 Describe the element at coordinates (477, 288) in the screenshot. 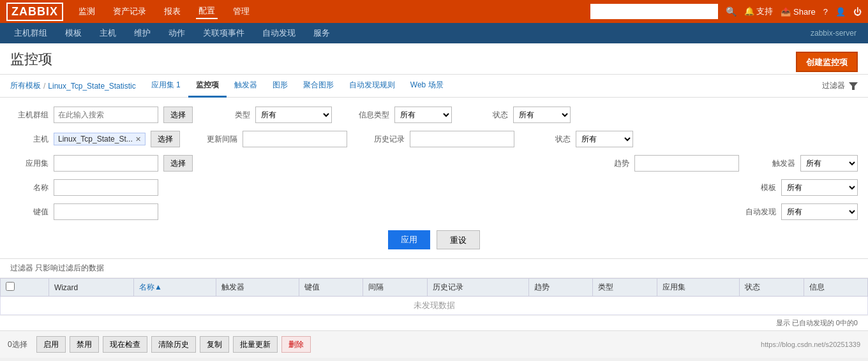

I see `col-history: 历史记录` at that location.